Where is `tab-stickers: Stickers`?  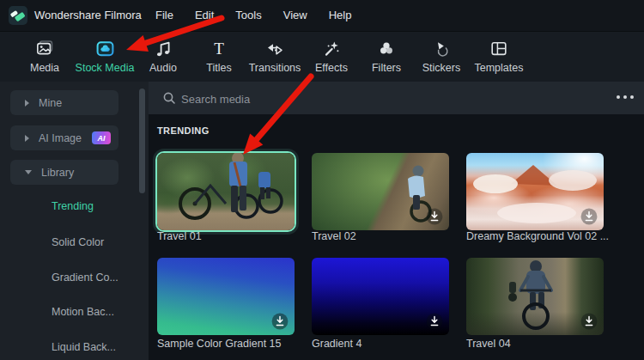 tab-stickers: Stickers is located at coordinates (441, 55).